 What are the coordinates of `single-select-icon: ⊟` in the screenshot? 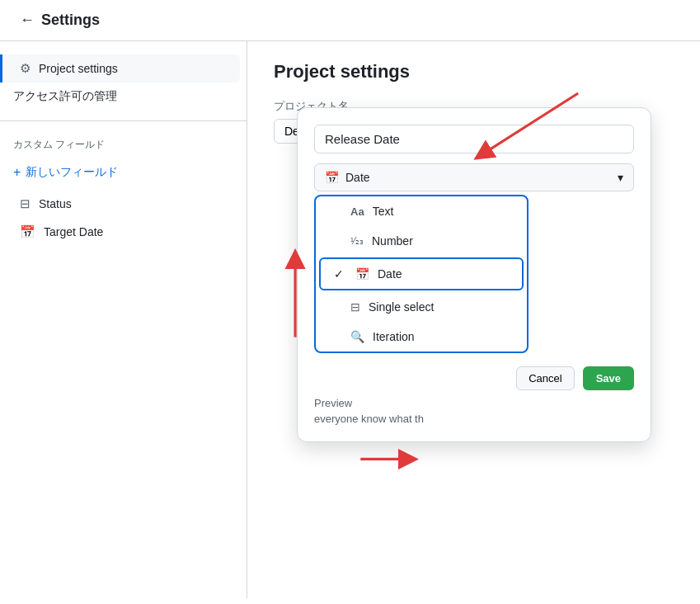 It's located at (355, 307).